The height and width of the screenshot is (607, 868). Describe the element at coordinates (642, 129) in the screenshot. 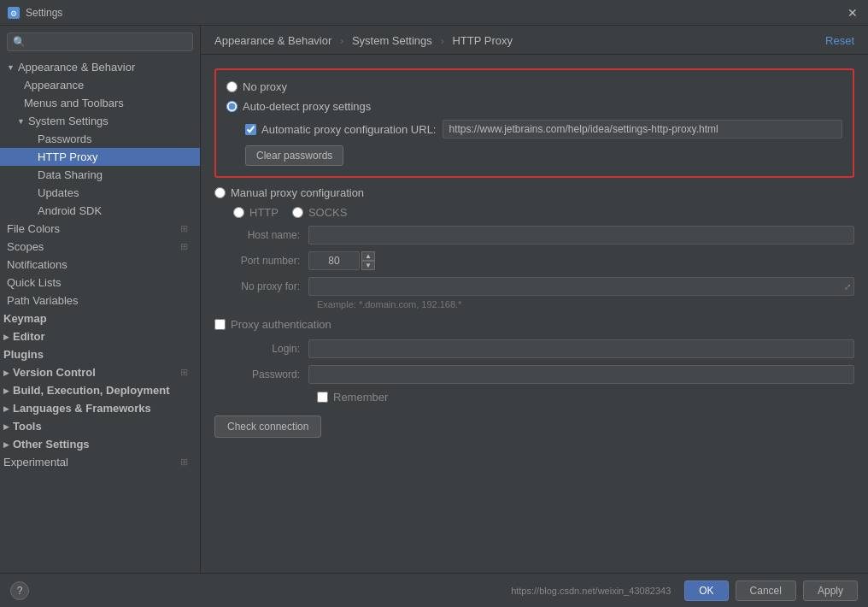

I see `proxy-url-input` at that location.